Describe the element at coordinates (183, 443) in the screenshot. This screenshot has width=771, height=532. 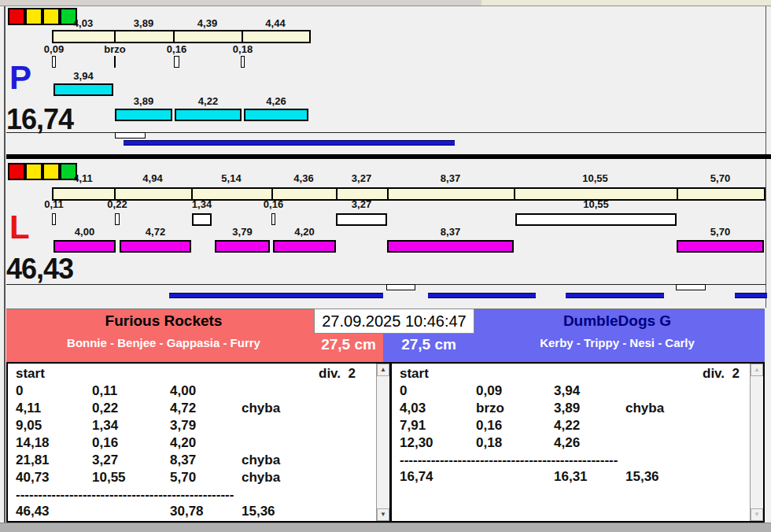
I see `table-cell: 4,20` at that location.